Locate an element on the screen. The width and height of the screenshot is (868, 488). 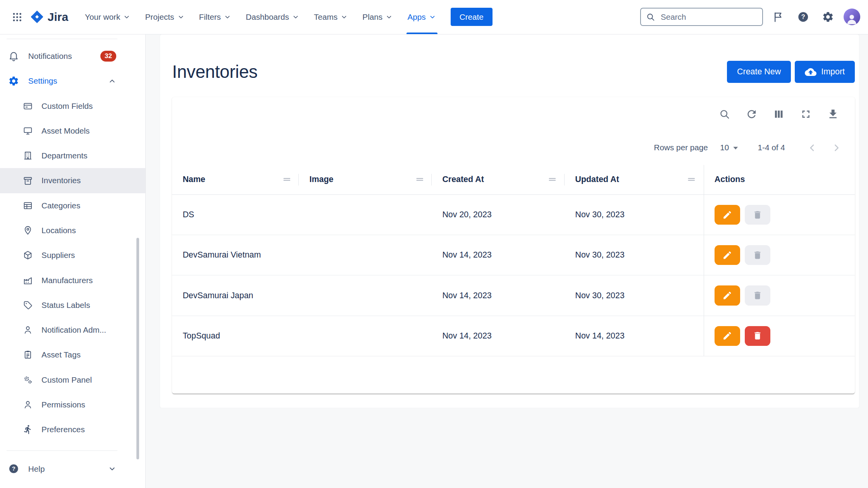
nav-dashboards: Dashboards is located at coordinates (273, 17).